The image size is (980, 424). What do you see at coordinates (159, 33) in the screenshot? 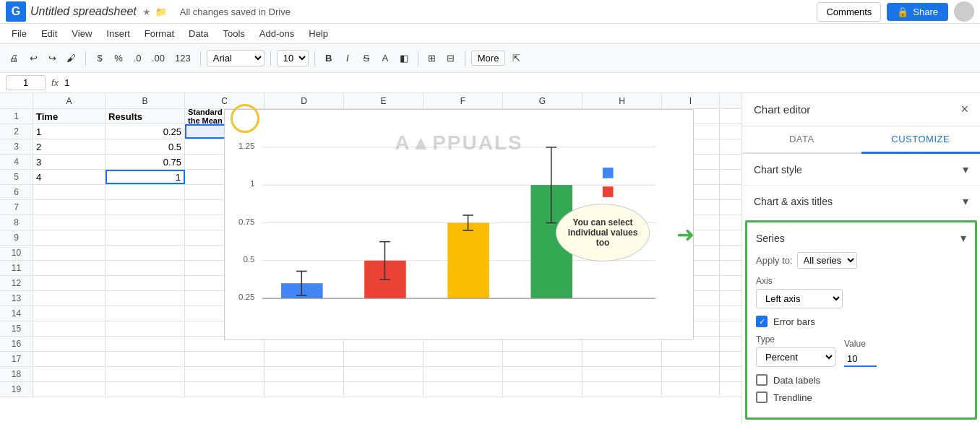
I see `menu-format: Format` at bounding box center [159, 33].